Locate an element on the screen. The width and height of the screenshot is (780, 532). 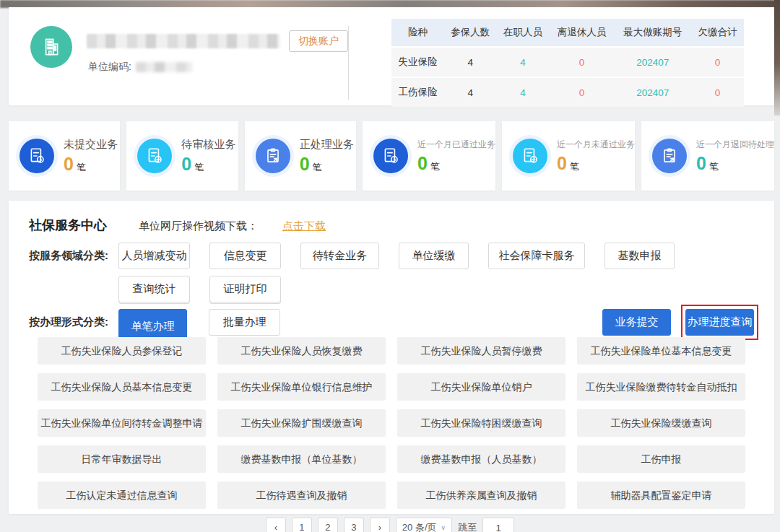
page-size-value: 20 条/页 is located at coordinates (420, 526).